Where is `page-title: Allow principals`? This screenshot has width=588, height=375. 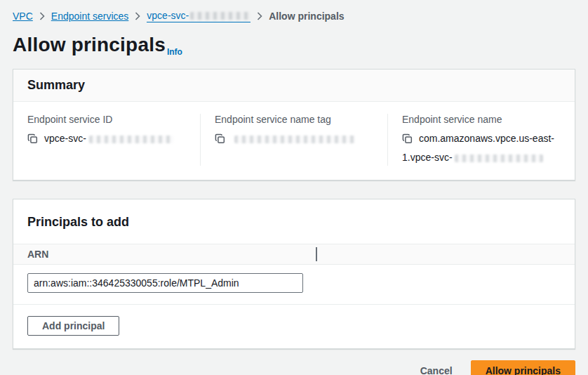 page-title: Allow principals is located at coordinates (89, 45).